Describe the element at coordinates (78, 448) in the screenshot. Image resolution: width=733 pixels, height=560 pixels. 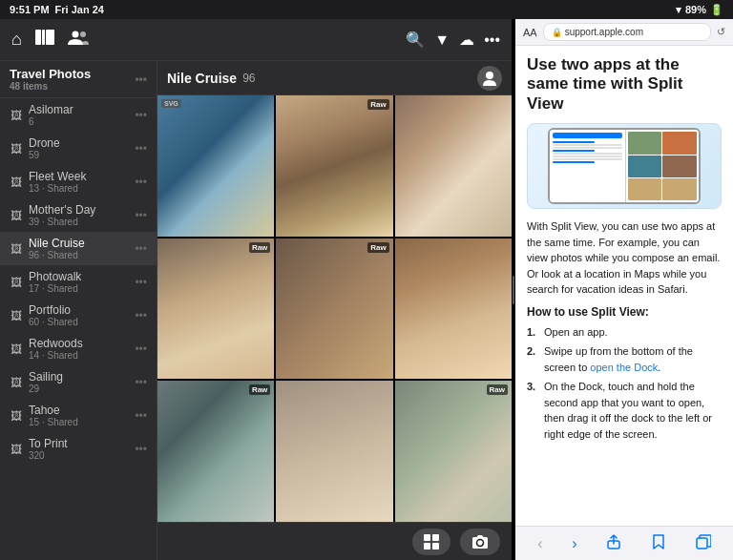
I see `sidebar-item-to-print: 🖼 To Print 320 •••` at that location.